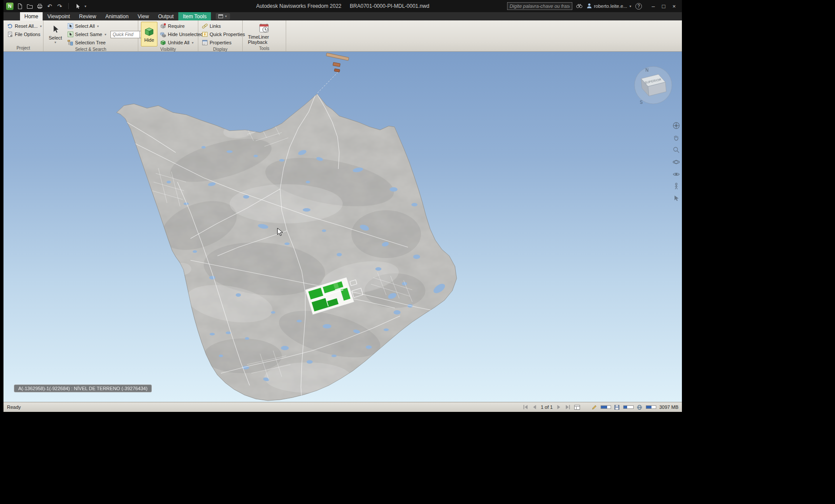 This screenshot has width=835, height=504. I want to click on ribbon-group-display: Links Quick Properties, so click(220, 36).